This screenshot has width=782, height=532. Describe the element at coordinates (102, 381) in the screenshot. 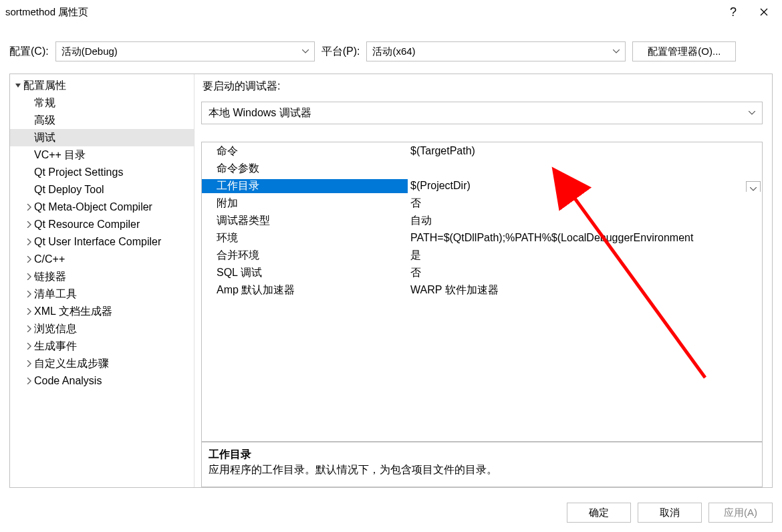

I see `tree-item: Code Analysis` at that location.